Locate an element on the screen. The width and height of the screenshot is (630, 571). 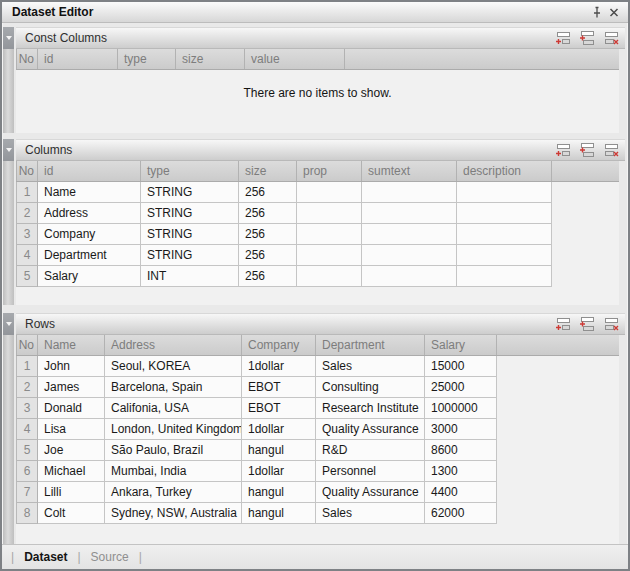
table-cell: 4400 is located at coordinates (461, 492).